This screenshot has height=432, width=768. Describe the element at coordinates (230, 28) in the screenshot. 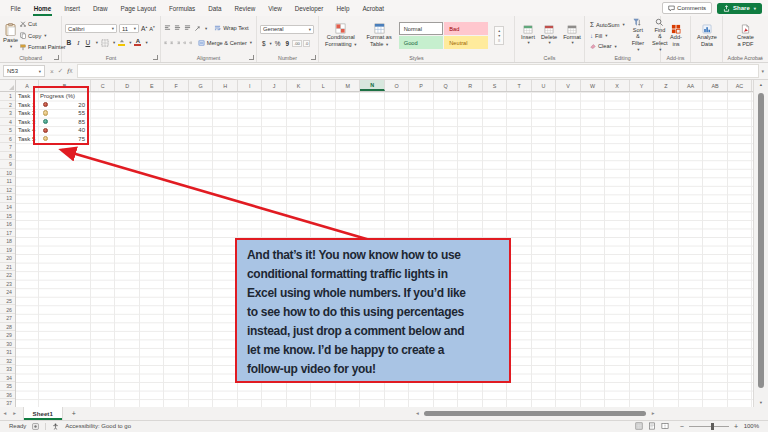

I see `wrap-text-button: Wrap Text` at that location.